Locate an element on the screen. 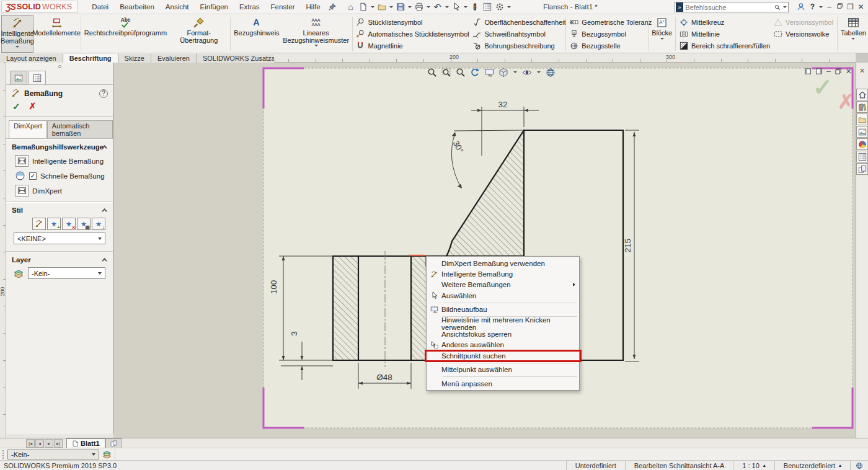  search-dropdown-caret is located at coordinates (785, 7).